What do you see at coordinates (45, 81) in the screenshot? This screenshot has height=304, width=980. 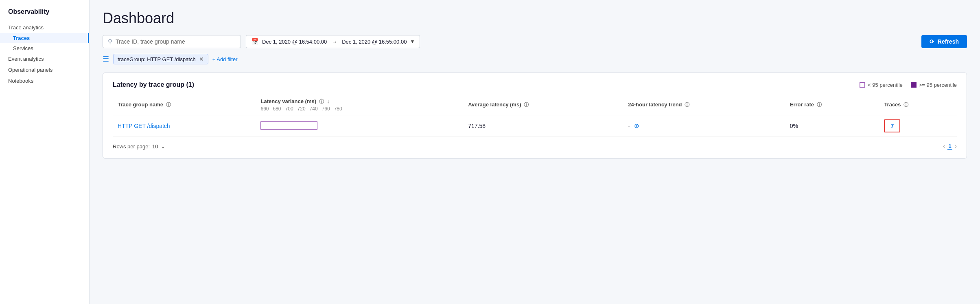 I see `sidebar-section-notebooks: Notebooks` at bounding box center [45, 81].